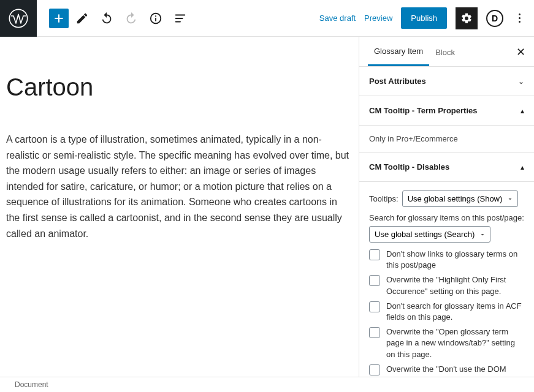 This screenshot has width=534, height=392. Describe the element at coordinates (18, 18) in the screenshot. I see `wordpress-logo` at that location.